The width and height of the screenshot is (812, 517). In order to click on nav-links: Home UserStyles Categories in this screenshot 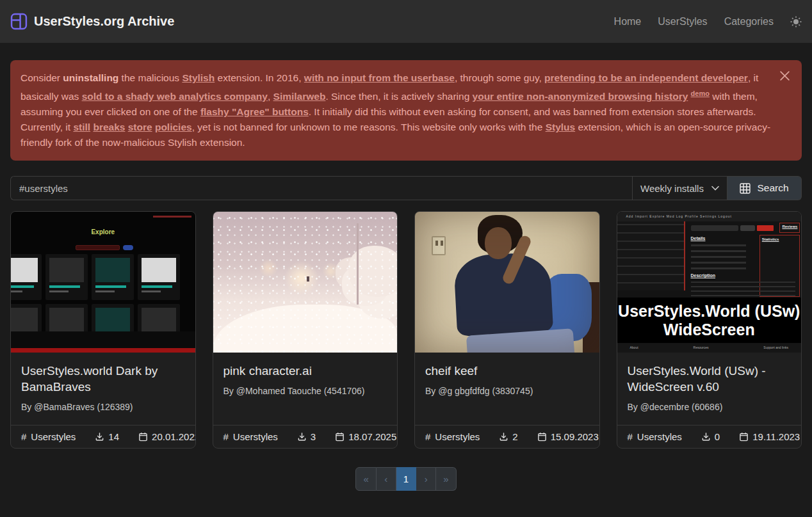, I will do `click(708, 22)`.